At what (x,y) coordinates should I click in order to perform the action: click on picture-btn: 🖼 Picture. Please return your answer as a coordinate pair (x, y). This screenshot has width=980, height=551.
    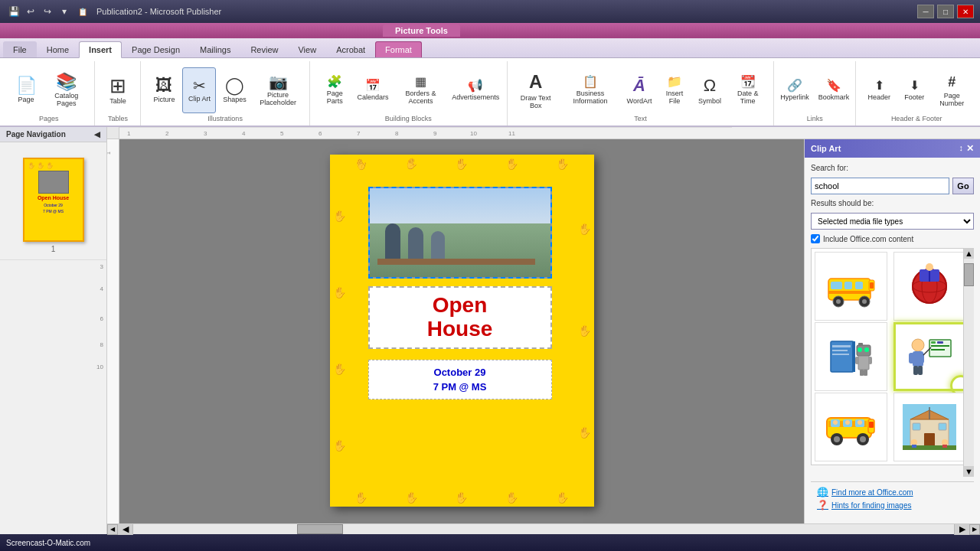
    Looking at the image, I should click on (164, 90).